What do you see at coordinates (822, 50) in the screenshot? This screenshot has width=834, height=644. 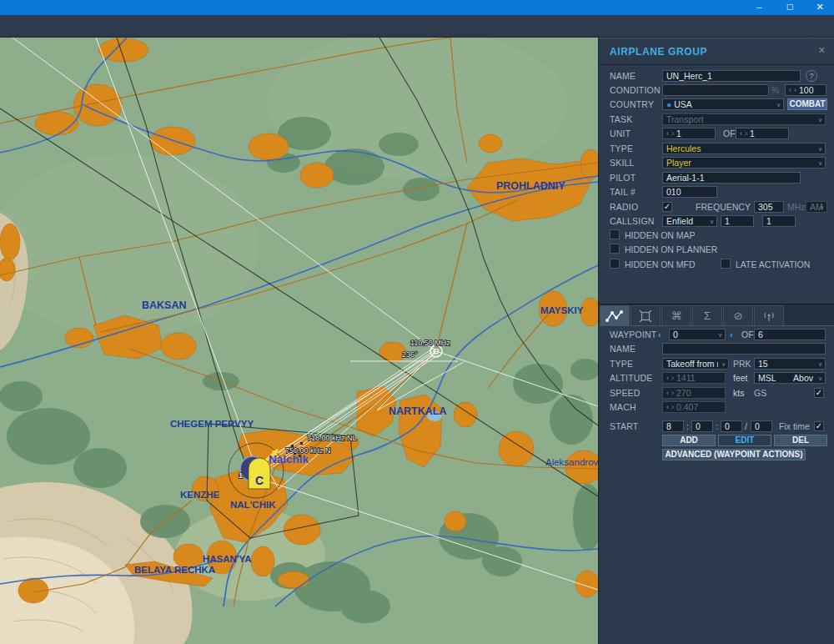 I see `panel-close-icon: ✕` at bounding box center [822, 50].